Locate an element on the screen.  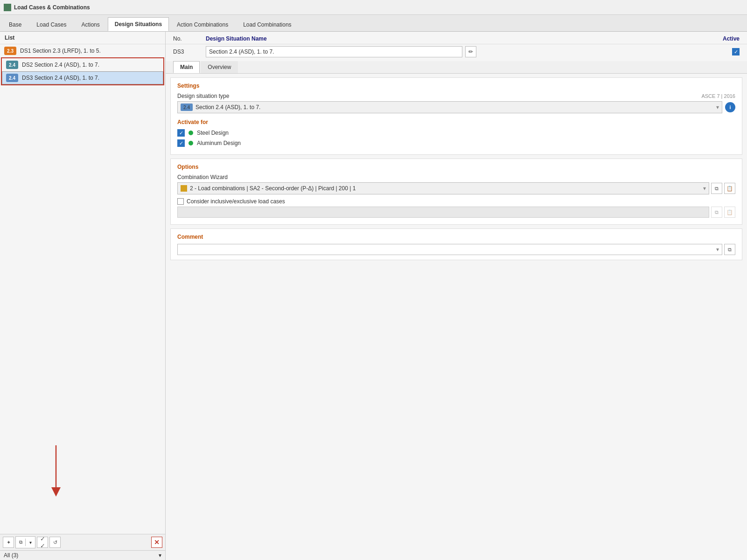
edit-name-btn: ✏ is located at coordinates (471, 52).